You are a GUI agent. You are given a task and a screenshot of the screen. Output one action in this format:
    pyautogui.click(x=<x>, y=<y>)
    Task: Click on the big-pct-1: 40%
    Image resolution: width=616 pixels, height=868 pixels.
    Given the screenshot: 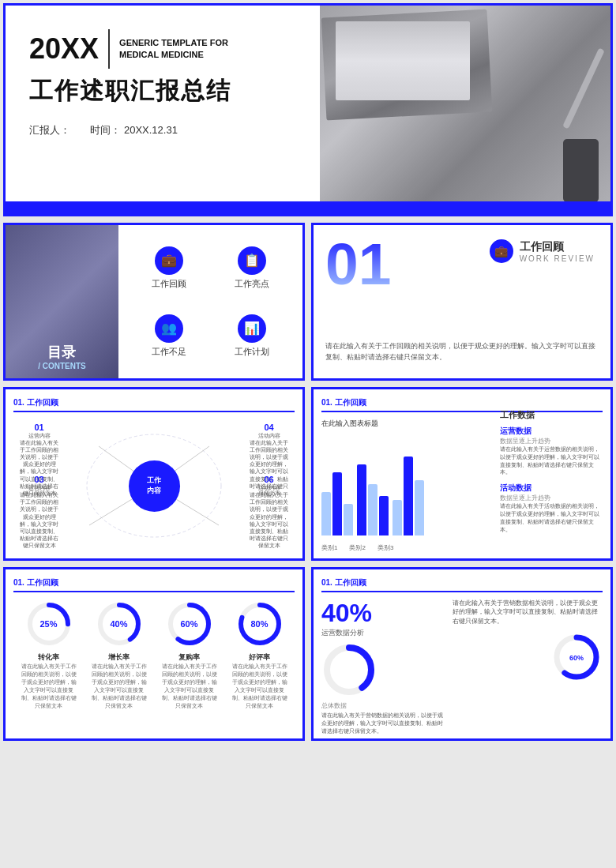 What is the action you would take?
    pyautogui.click(x=347, y=613)
    